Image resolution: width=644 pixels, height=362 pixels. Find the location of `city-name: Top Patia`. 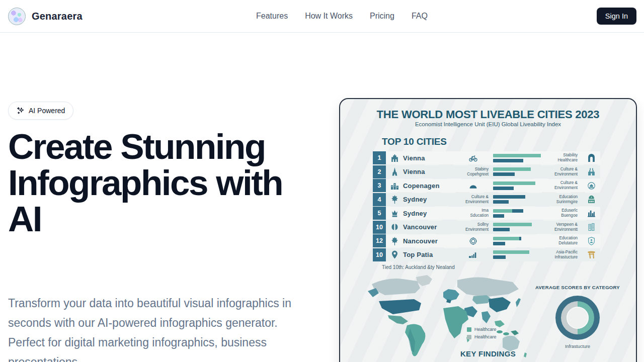

city-name: Top Patia is located at coordinates (428, 254).